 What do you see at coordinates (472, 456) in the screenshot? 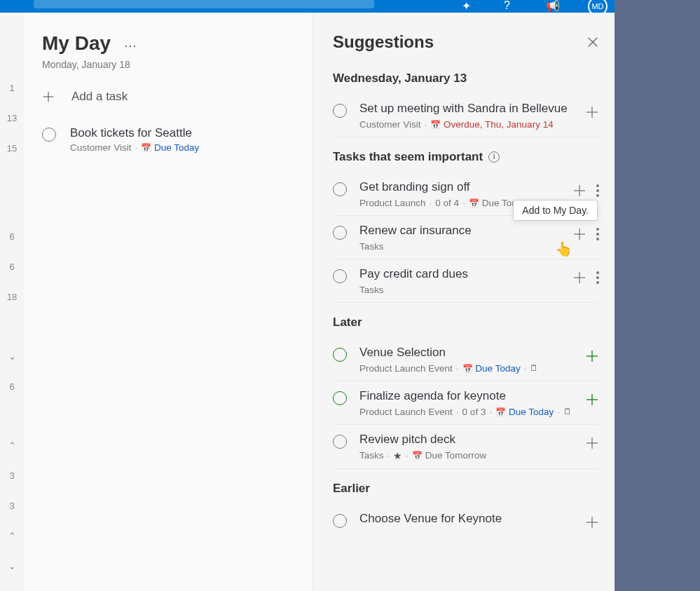
I see `suggestion-meta: Tasks·★·📅 Due Tomorrow` at bounding box center [472, 456].